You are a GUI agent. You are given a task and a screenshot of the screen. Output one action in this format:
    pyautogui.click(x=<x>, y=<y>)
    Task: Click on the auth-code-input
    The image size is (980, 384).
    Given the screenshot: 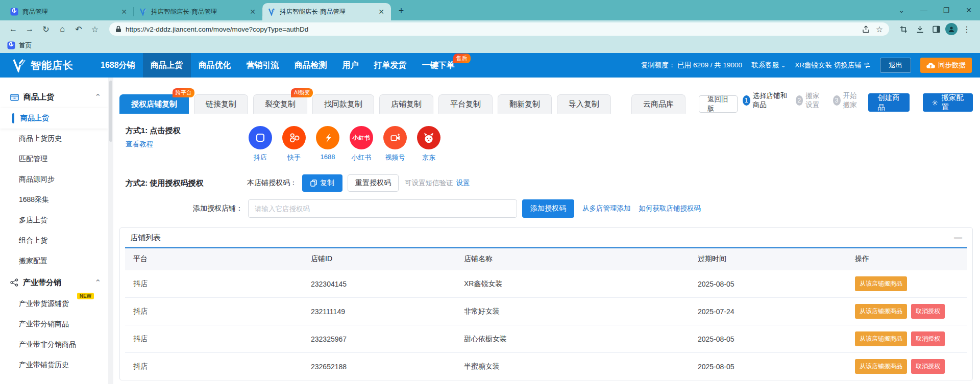 What is the action you would take?
    pyautogui.click(x=383, y=209)
    